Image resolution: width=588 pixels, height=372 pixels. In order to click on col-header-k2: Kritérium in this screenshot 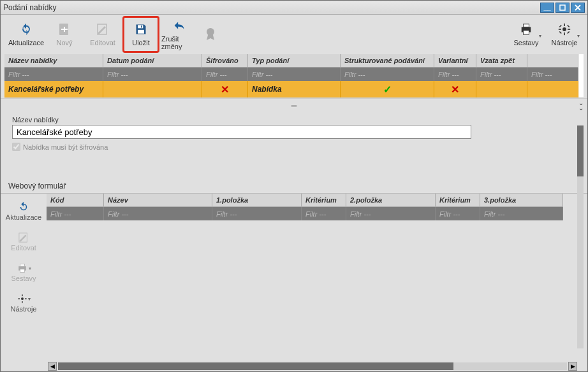, I will do `click(458, 200)`.